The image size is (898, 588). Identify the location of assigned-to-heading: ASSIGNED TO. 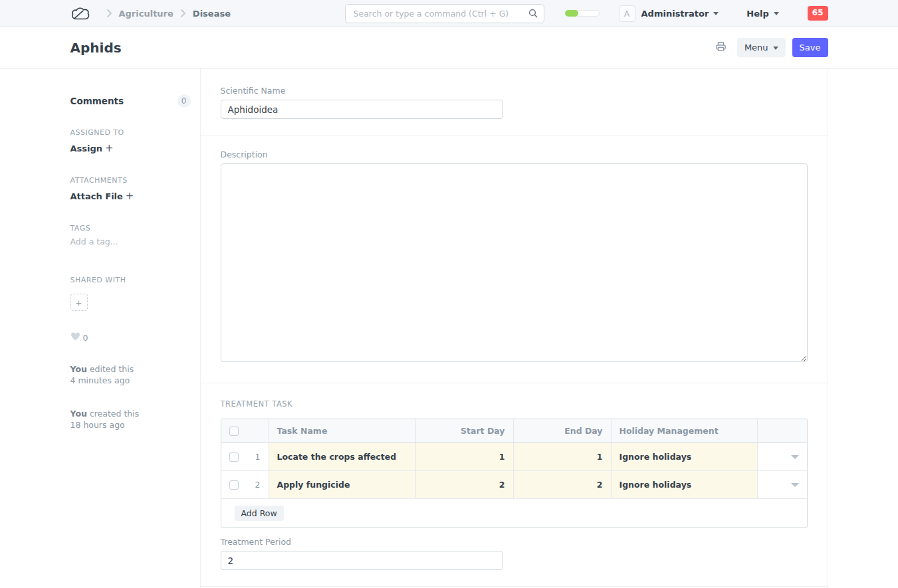
(130, 133).